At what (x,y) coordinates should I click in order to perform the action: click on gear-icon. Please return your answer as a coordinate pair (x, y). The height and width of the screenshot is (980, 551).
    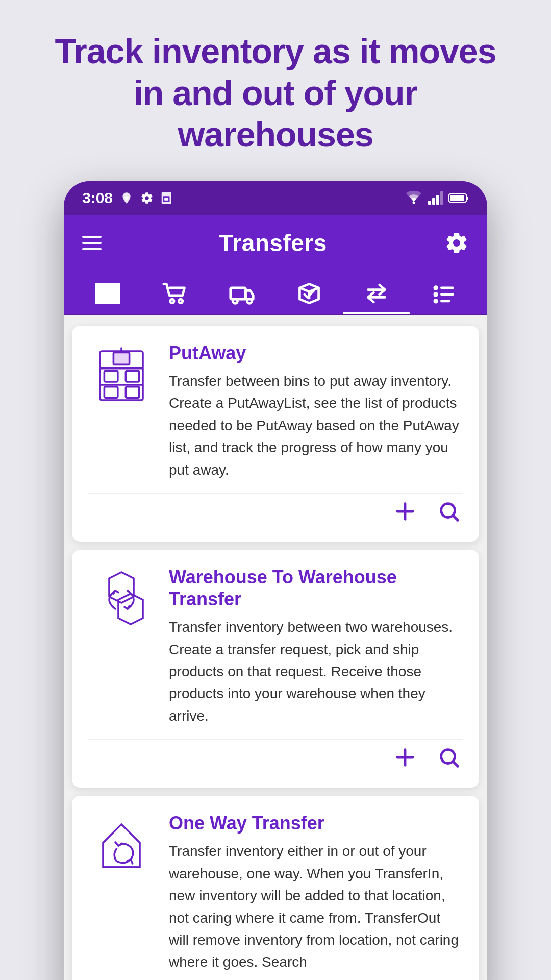
    Looking at the image, I should click on (457, 243).